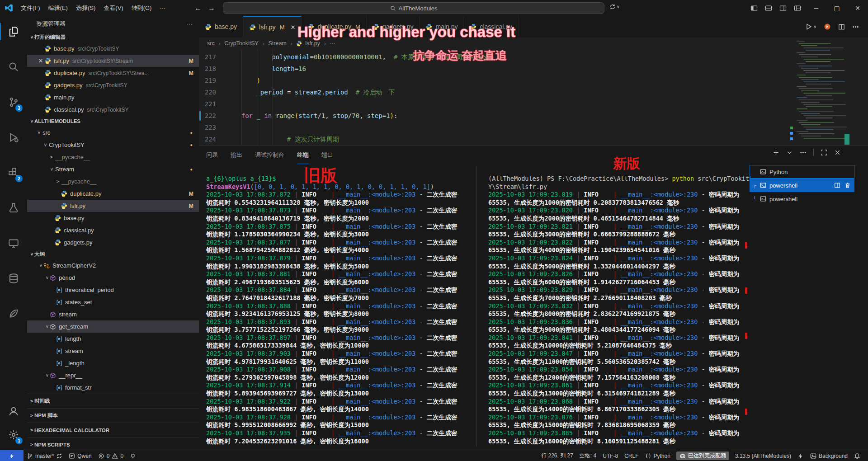 This screenshot has height=461, width=868. What do you see at coordinates (783, 8) in the screenshot?
I see `toggle-secondary-sidebar-icon` at bounding box center [783, 8].